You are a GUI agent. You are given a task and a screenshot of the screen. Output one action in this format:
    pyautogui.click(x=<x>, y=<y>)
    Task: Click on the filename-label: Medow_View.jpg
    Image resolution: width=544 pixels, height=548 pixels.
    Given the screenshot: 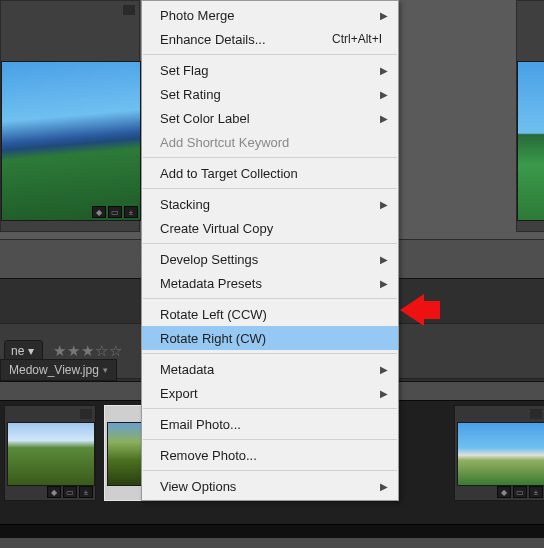 What is the action you would take?
    pyautogui.click(x=54, y=370)
    